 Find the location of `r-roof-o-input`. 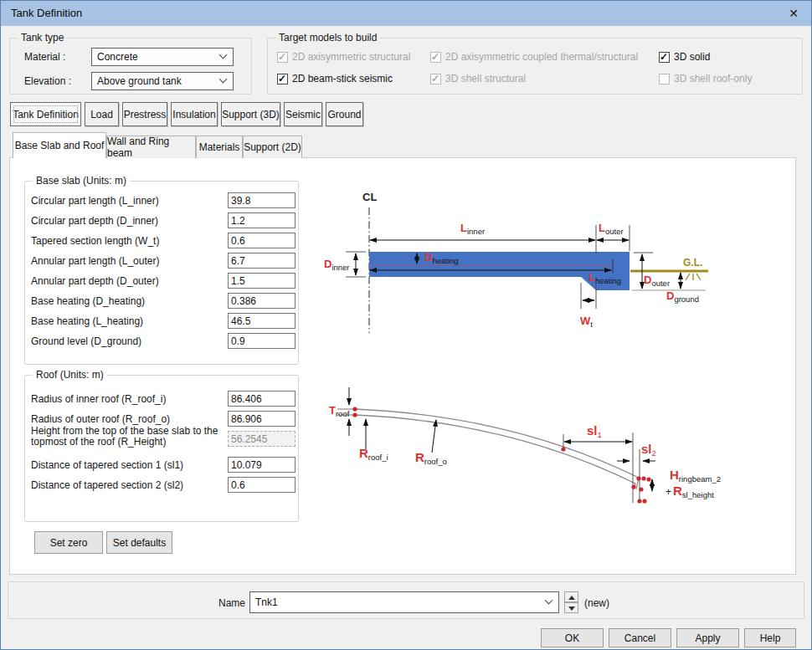

r-roof-o-input is located at coordinates (261, 418).